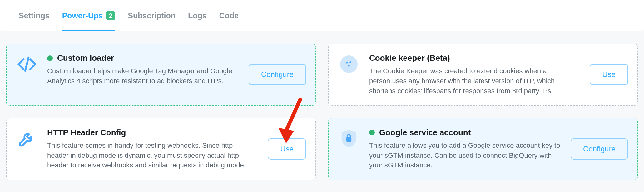 The image size is (644, 192). I want to click on tab-logs: Logs, so click(197, 16).